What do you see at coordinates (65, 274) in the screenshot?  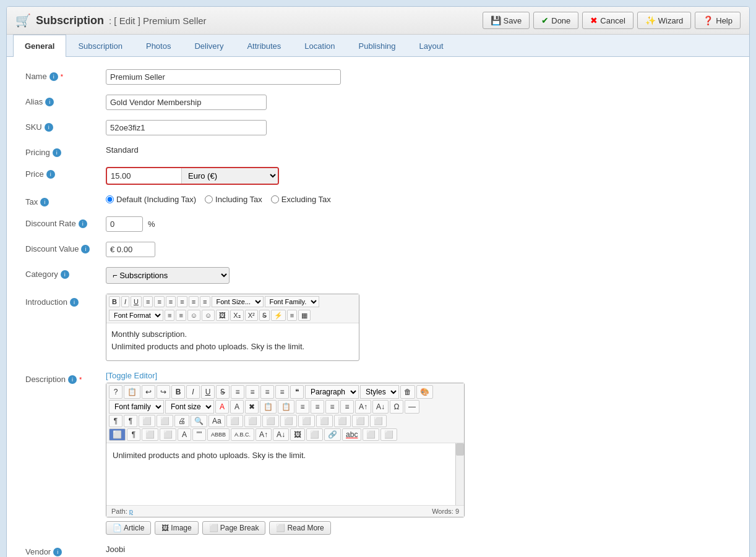 I see `category-info-icon: i` at bounding box center [65, 274].